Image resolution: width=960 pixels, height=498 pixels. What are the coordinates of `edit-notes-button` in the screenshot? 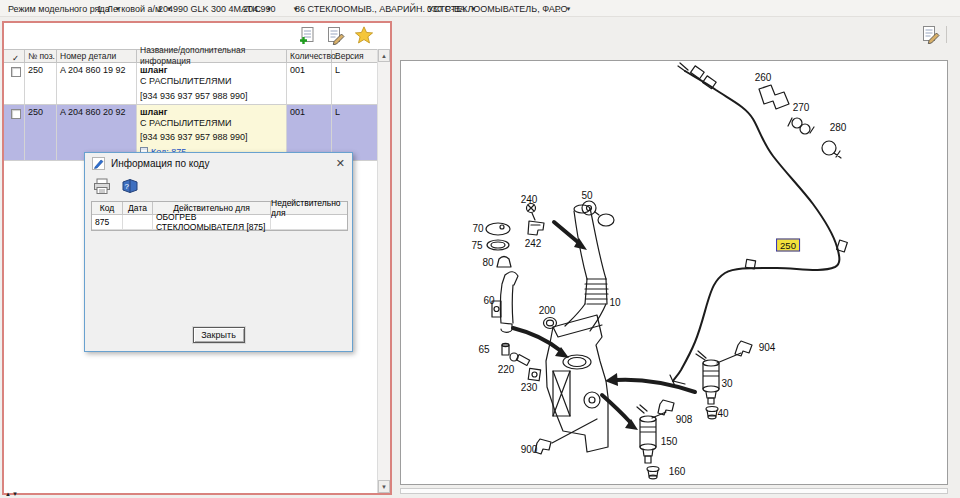 It's located at (335, 35).